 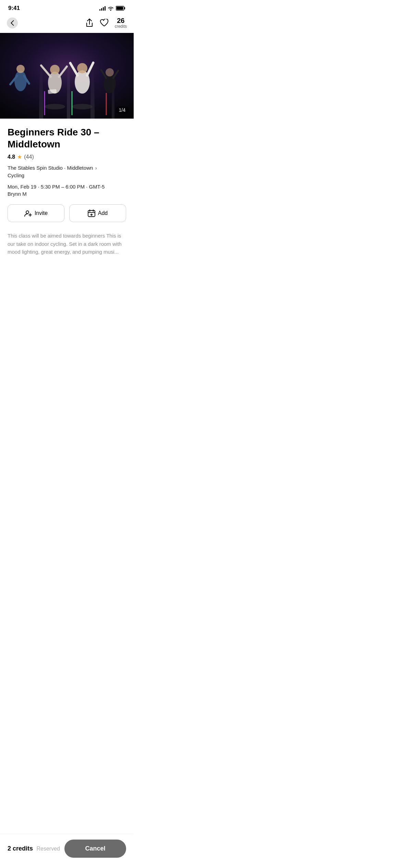 What do you see at coordinates (67, 194) in the screenshot?
I see `instructor-row: Brynn M` at bounding box center [67, 194].